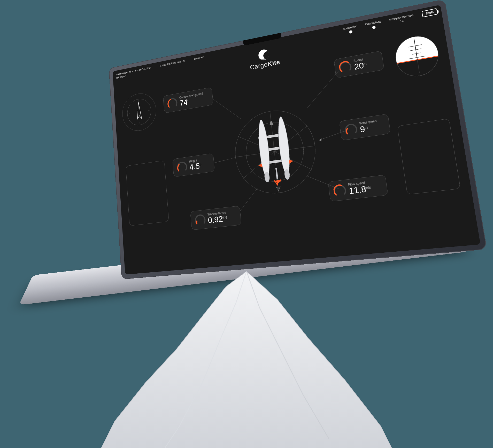  Describe the element at coordinates (368, 188) in the screenshot. I see `gauge-unit: m/s` at that location.